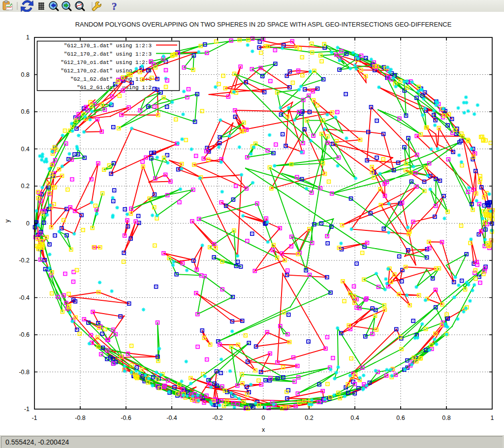  I want to click on svg-text: "G12_170_2.dat" using 1:2:3, so click(108, 54).